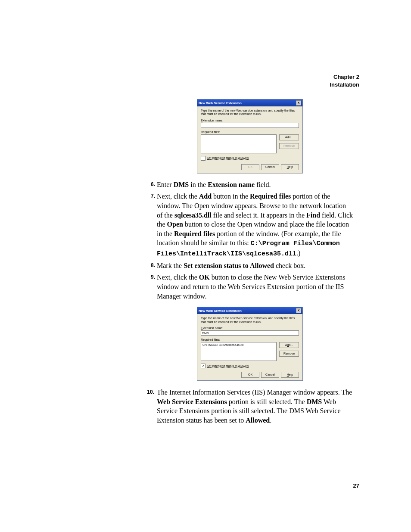  What do you see at coordinates (250, 287) in the screenshot?
I see `step-9: Next, click the OK button to close the N…` at bounding box center [250, 287].